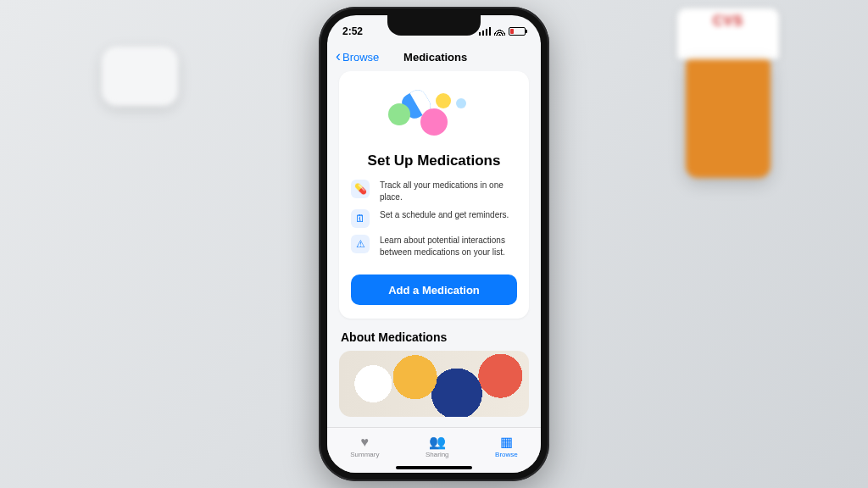  I want to click on wifi-icon, so click(500, 31).